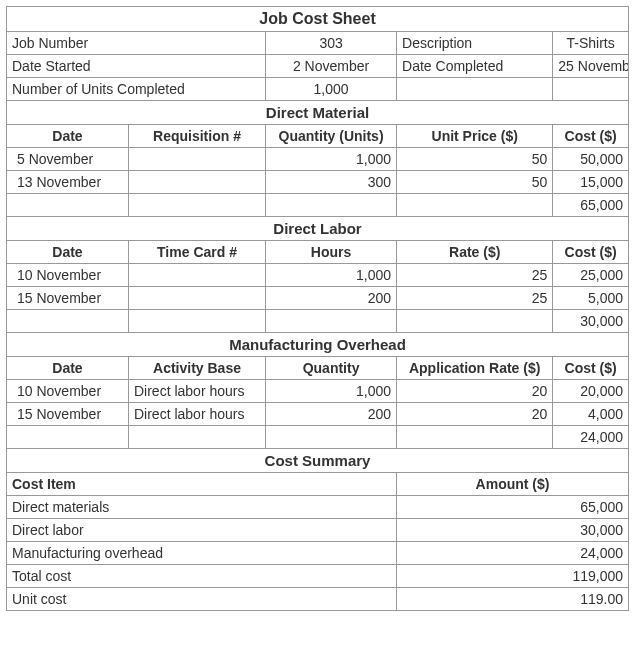 The image size is (635, 657). I want to click on dm-date: 5 November, so click(68, 160).